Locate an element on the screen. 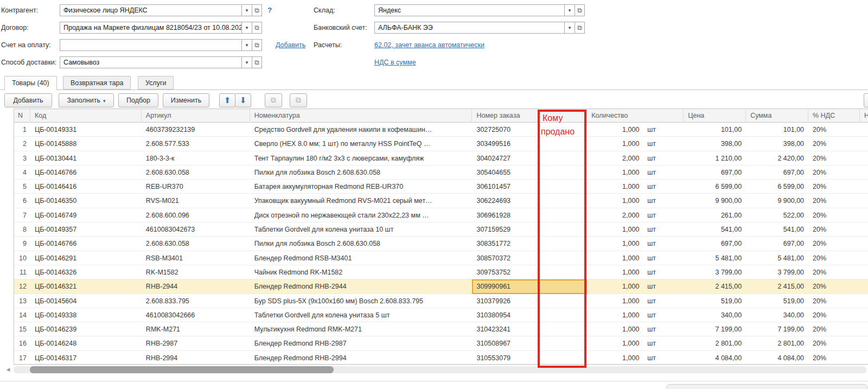 The height and width of the screenshot is (389, 868). cell-nomenclature: Блендер Redmond RSB-M3401 is located at coordinates (361, 258).